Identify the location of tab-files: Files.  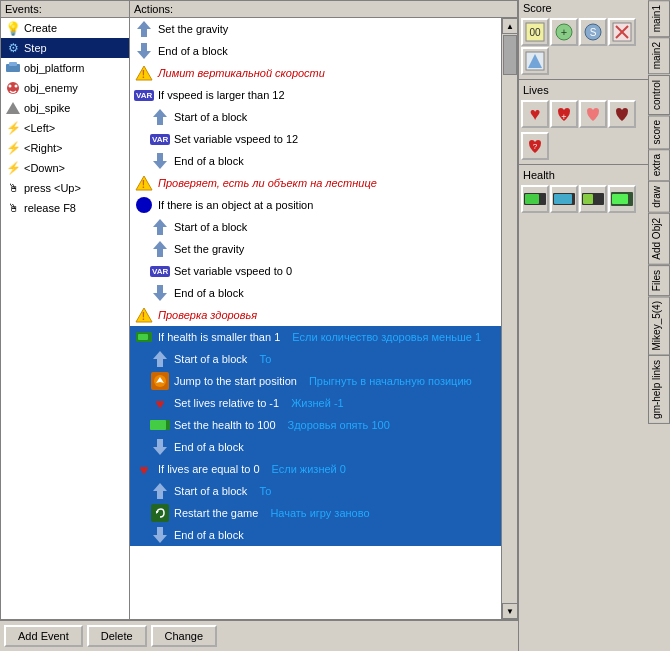
(659, 280).